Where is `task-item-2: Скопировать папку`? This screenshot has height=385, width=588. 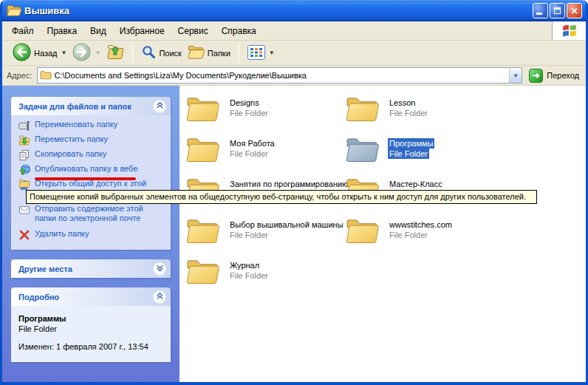 task-item-2: Скопировать папку is located at coordinates (93, 155).